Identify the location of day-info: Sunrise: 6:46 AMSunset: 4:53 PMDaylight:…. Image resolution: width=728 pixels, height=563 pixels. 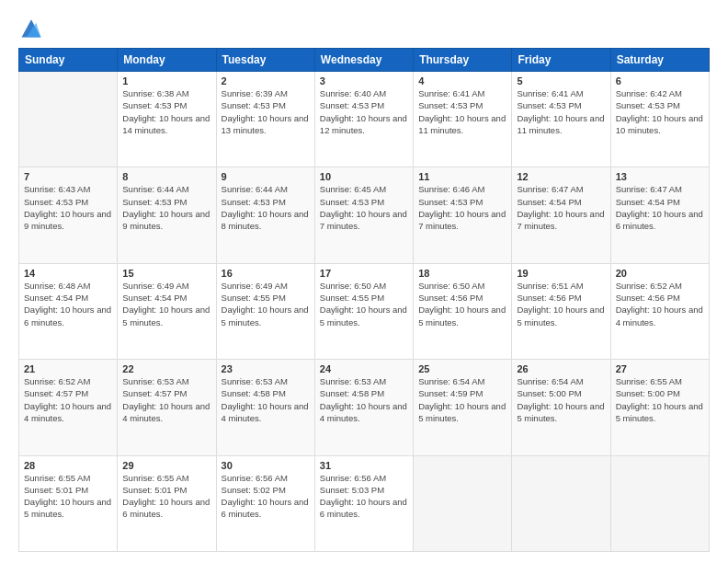
(462, 208).